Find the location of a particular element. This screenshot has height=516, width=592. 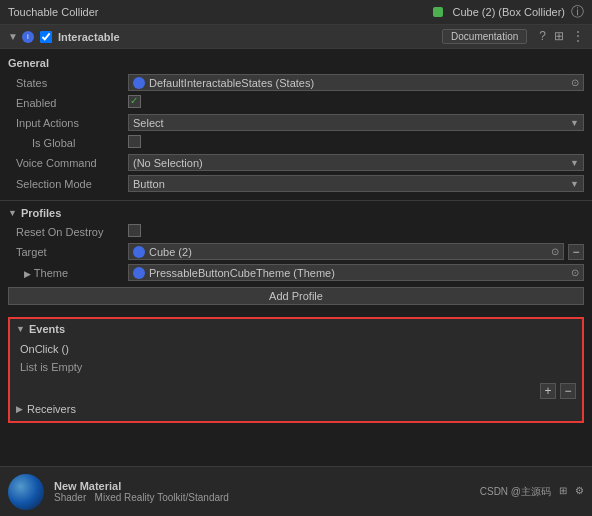

grid-bottom-icon: ⊞ is located at coordinates (563, 492).